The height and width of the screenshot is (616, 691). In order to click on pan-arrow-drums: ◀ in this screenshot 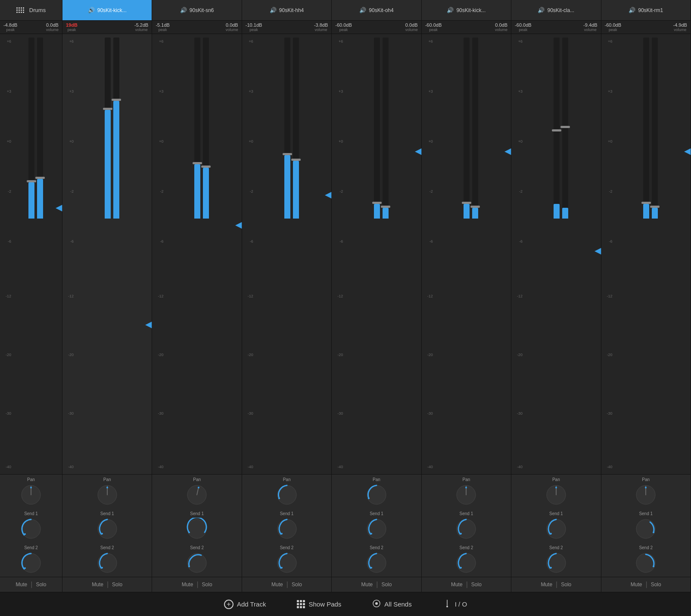, I will do `click(59, 207)`.